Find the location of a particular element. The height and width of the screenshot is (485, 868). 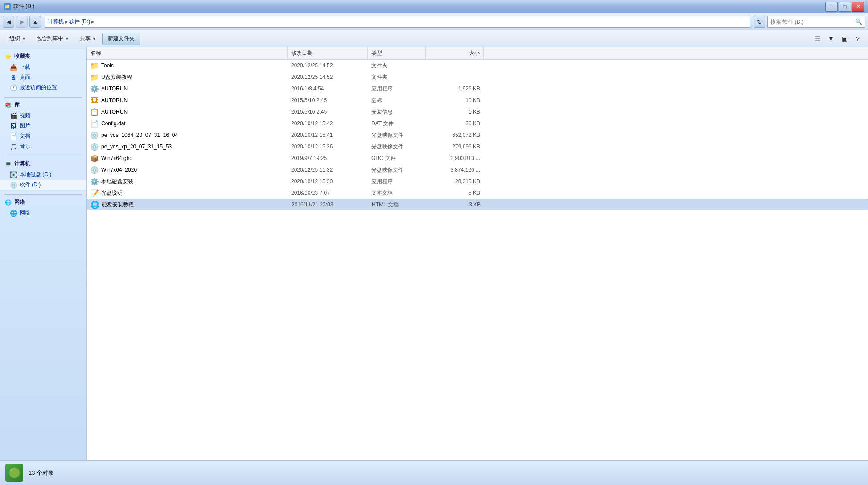

sidebar-item-download: 📥 下载 is located at coordinates (43, 67).